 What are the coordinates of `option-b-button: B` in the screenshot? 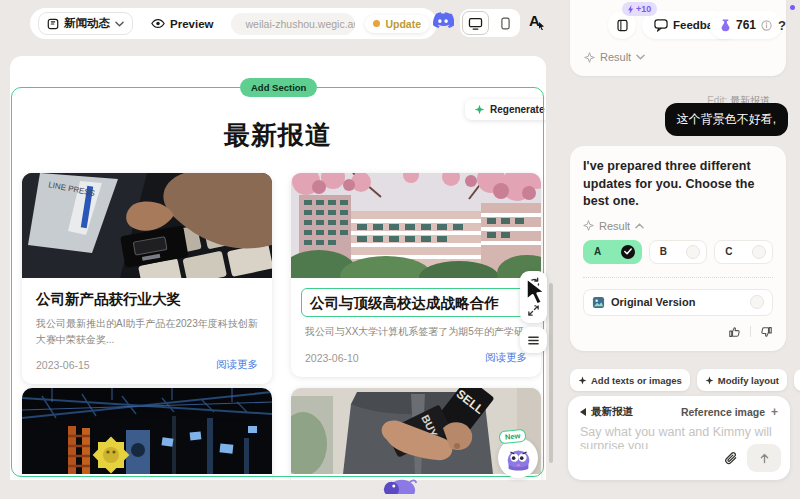 It's located at (678, 252).